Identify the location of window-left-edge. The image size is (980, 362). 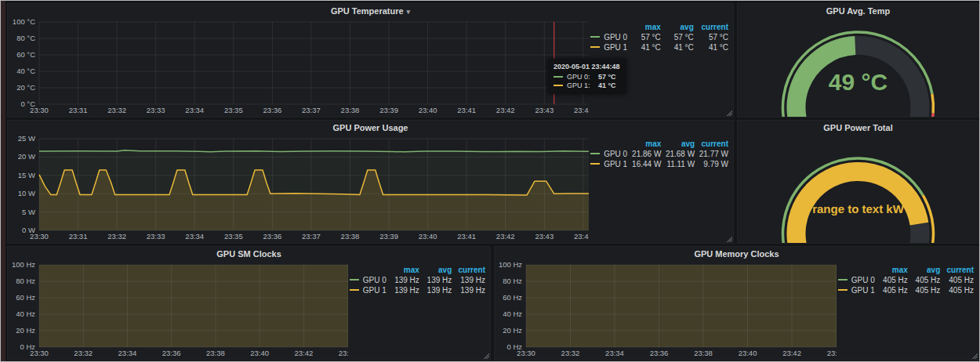
(3, 182).